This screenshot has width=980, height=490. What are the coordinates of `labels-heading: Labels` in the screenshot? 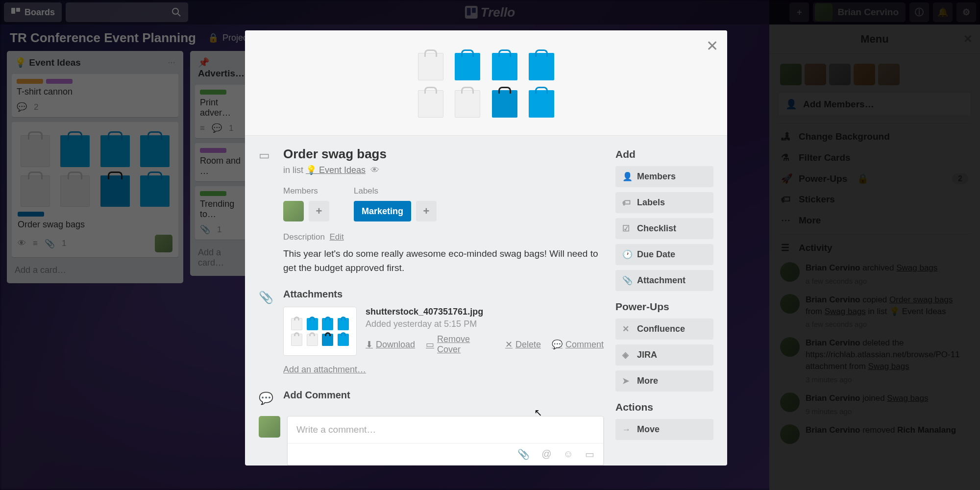 It's located at (395, 191).